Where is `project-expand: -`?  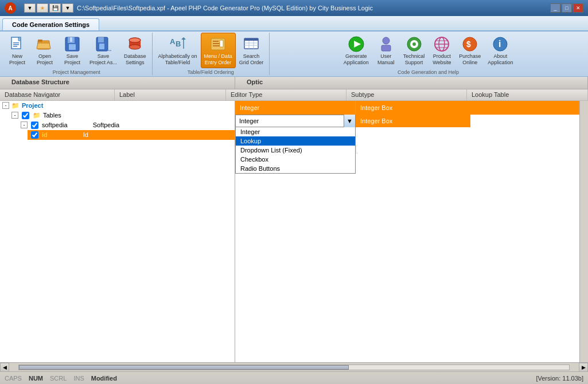 project-expand: - is located at coordinates (6, 105).